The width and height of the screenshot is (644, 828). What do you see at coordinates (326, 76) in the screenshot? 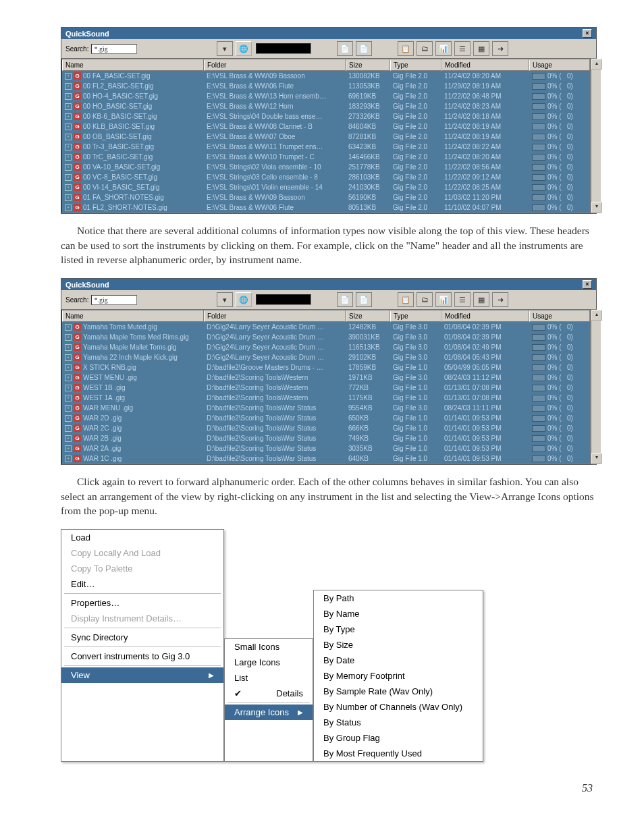
I see `table-row: +G00 FA_BASIC-SET.gigE:\VSL Brass & WW\0…` at bounding box center [326, 76].